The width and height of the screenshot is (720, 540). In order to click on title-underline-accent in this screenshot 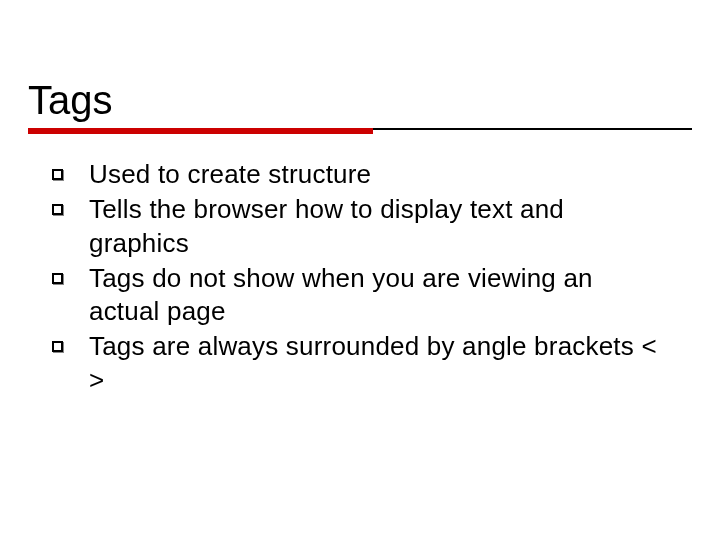, I will do `click(200, 131)`.